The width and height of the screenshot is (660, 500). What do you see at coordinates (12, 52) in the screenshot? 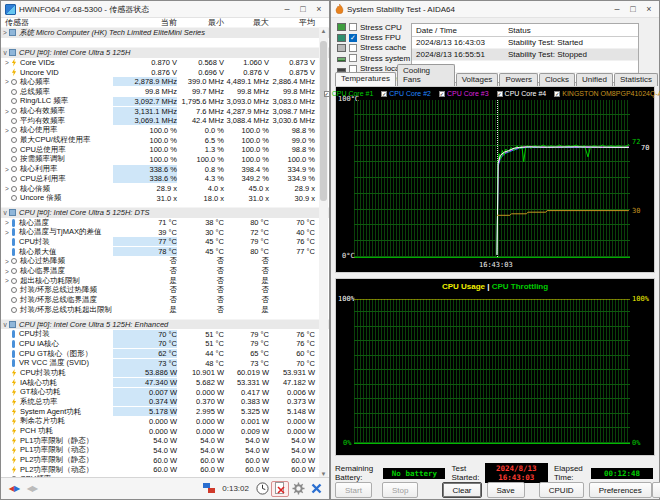
I see `chip-icon` at bounding box center [12, 52].